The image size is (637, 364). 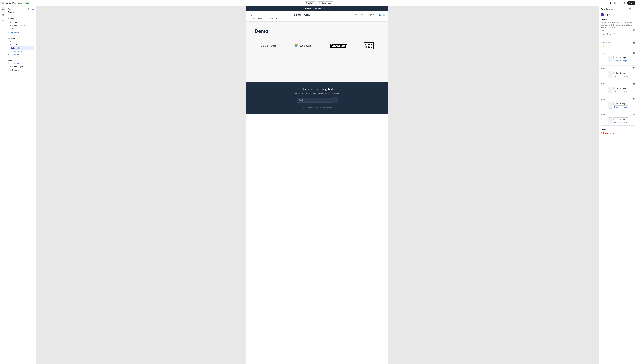 I want to click on undo-button: ↺, so click(x=624, y=3).